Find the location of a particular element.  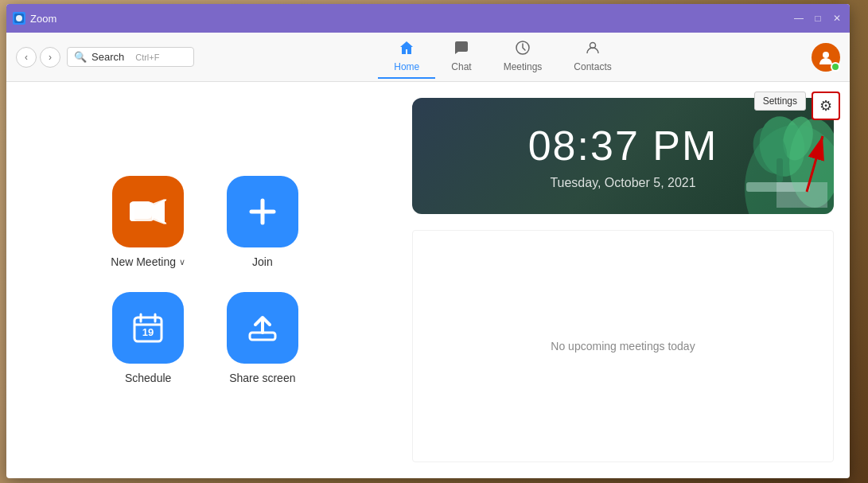

close-button: ✕ is located at coordinates (837, 18).